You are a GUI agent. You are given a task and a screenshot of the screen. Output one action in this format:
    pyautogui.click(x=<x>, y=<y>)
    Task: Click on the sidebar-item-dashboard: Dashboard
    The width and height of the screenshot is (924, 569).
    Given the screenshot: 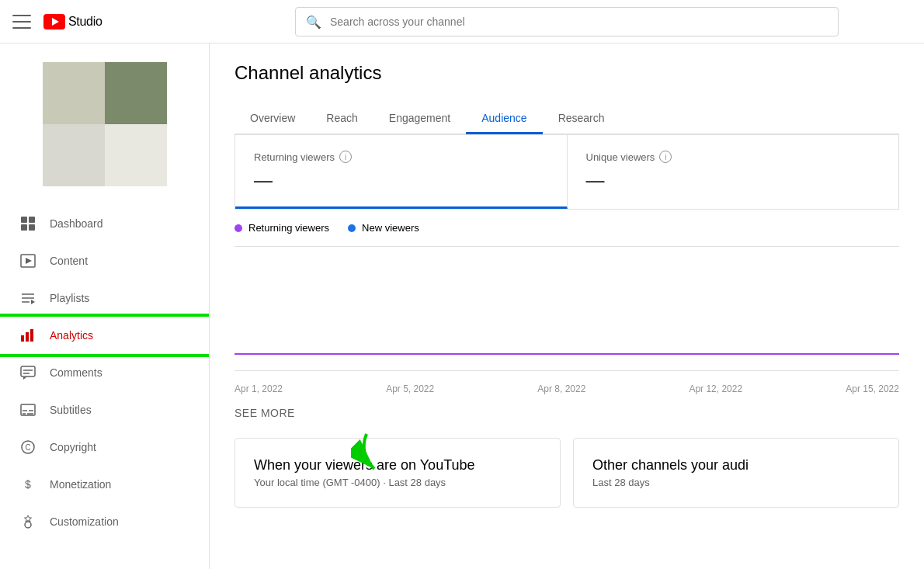 What is the action you would take?
    pyautogui.click(x=104, y=224)
    